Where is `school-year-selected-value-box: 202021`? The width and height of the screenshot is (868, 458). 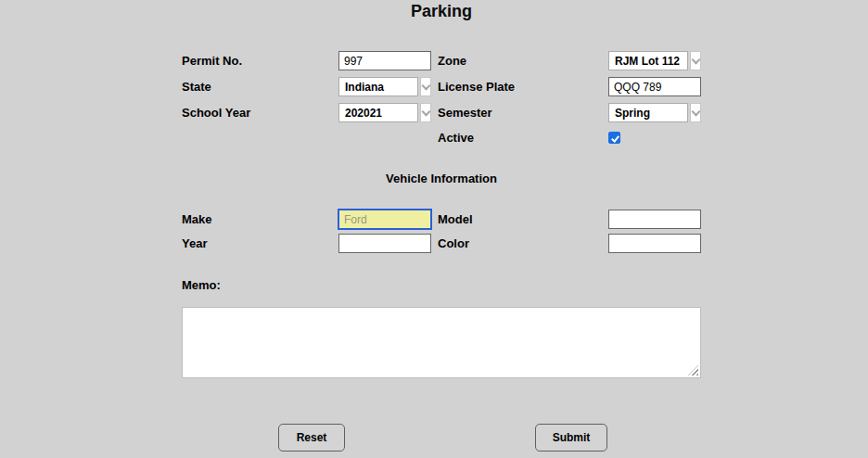 school-year-selected-value-box: 202021 is located at coordinates (378, 113).